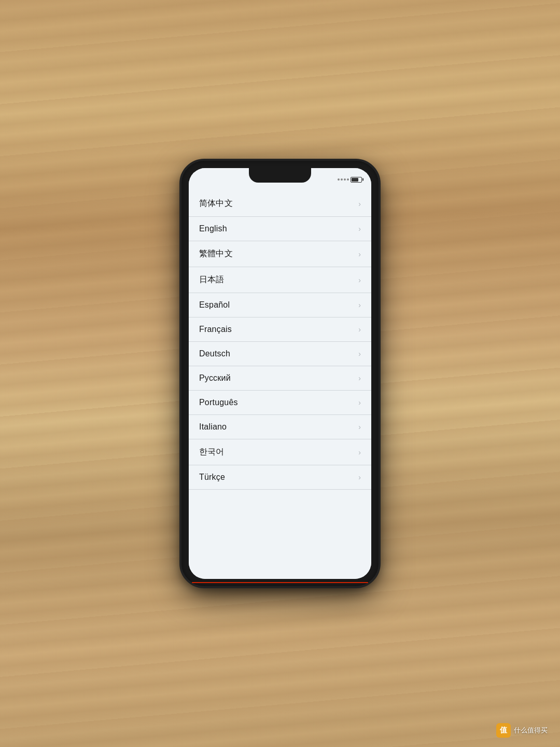 The width and height of the screenshot is (560, 747). I want to click on chevron-icon-traditional-chinese: ›, so click(360, 254).